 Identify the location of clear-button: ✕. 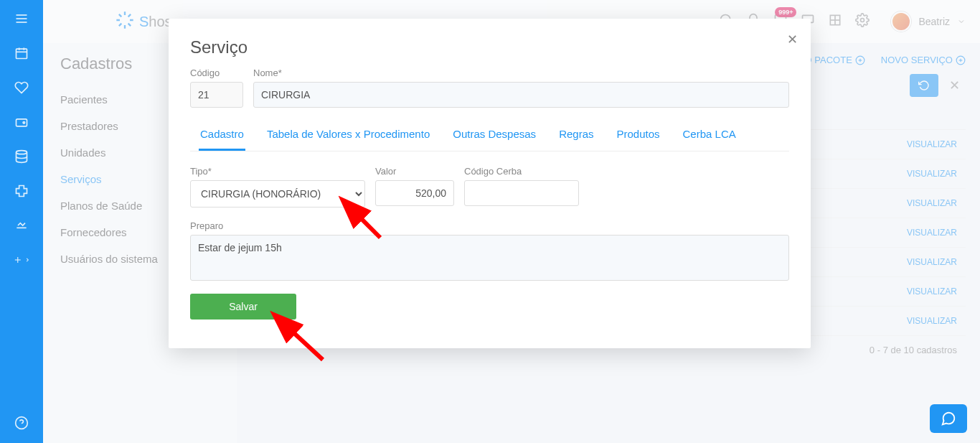
(954, 85).